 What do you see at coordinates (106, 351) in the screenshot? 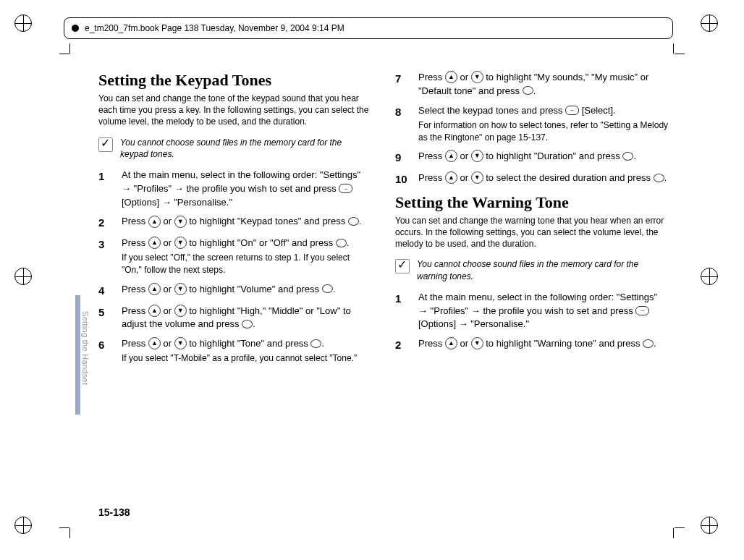
I see `step-number: 6` at bounding box center [106, 351].